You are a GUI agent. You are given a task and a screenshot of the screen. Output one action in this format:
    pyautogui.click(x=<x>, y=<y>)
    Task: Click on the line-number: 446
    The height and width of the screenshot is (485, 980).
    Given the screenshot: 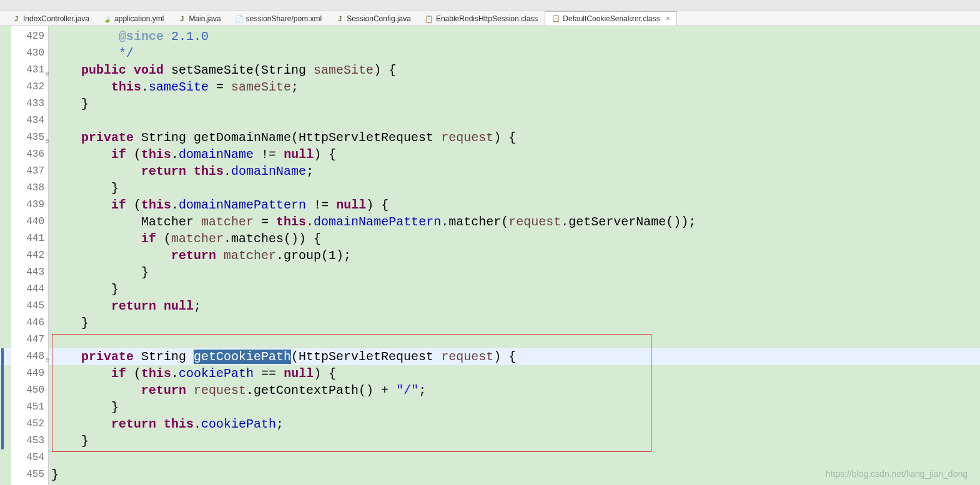 What is the action you would take?
    pyautogui.click(x=30, y=323)
    